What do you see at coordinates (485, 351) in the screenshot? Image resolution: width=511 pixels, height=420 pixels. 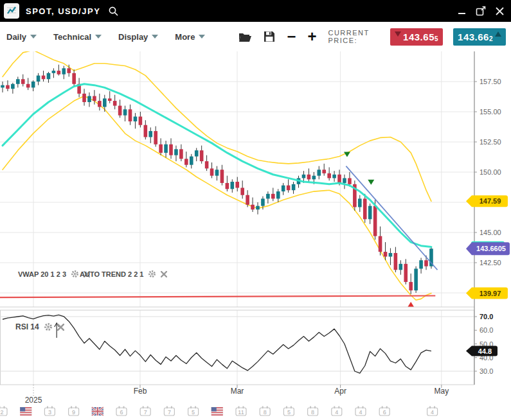 I see `svg-text: 44.8` at bounding box center [485, 351].